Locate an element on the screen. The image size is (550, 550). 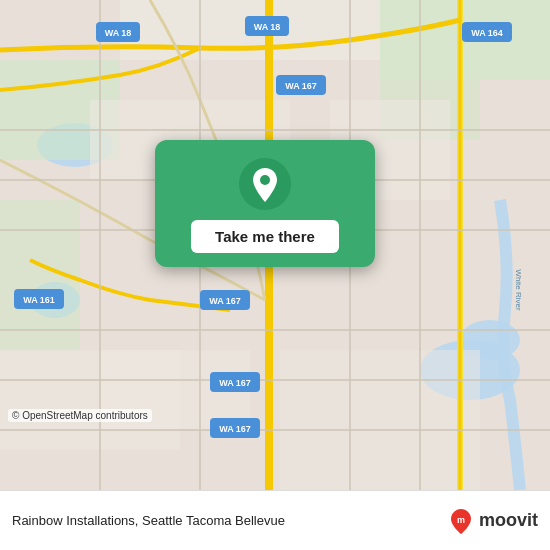
osm-attribution: © OpenStreetMap contributors is located at coordinates (80, 416).